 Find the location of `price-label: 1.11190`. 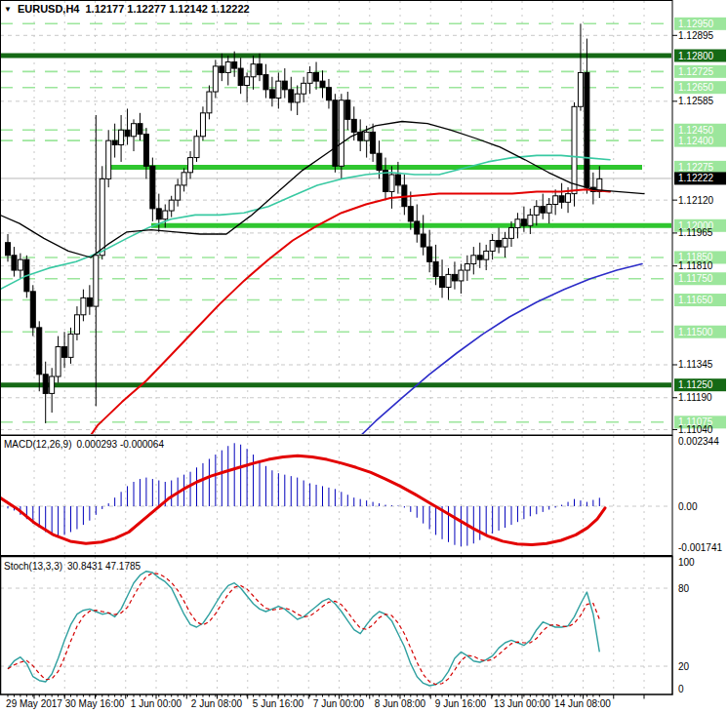

price-label: 1.11190 is located at coordinates (695, 398).